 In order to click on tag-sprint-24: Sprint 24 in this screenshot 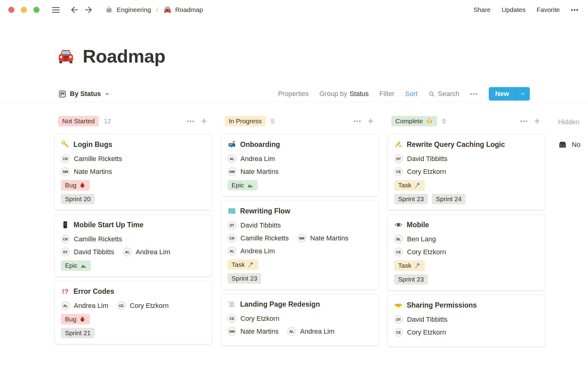, I will do `click(449, 199)`.